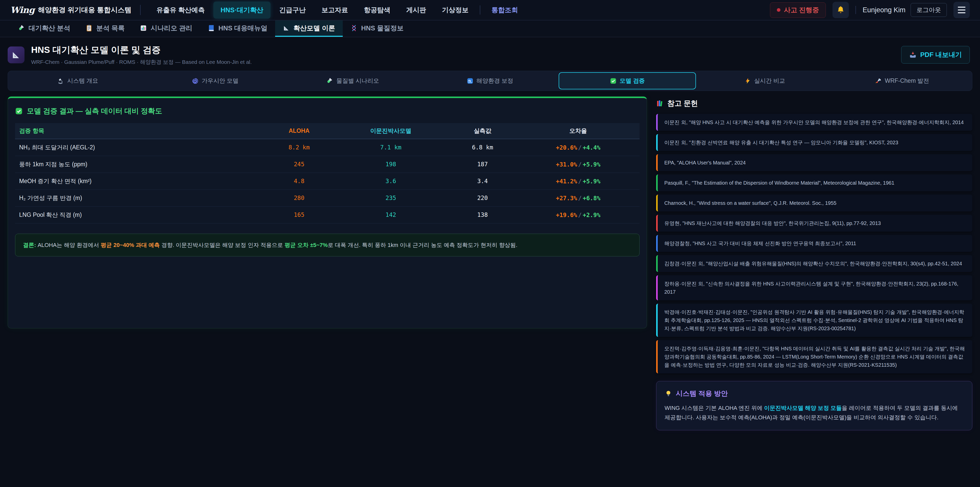 This screenshot has height=487, width=980. I want to click on menu-button, so click(962, 10).